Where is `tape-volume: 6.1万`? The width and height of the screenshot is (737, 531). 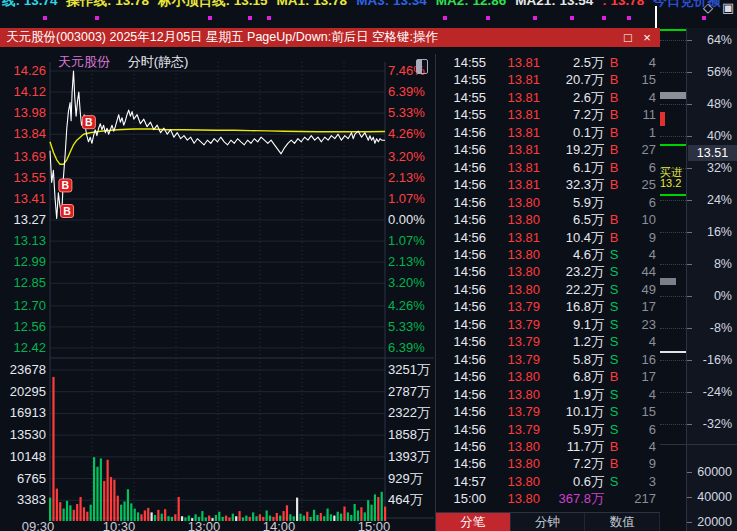 tape-volume: 6.1万 is located at coordinates (572, 168).